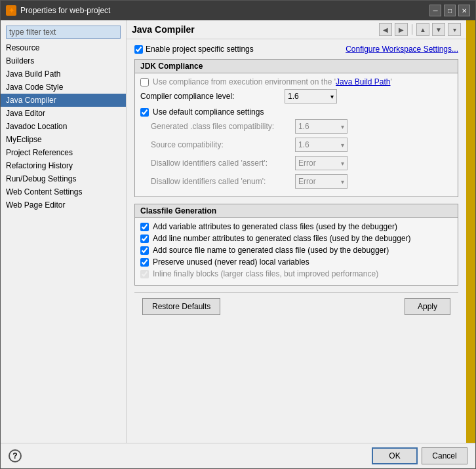 This screenshot has width=476, height=469. I want to click on disallow-assert-row: Disallow identifiers called 'assert': Er…, so click(296, 163).